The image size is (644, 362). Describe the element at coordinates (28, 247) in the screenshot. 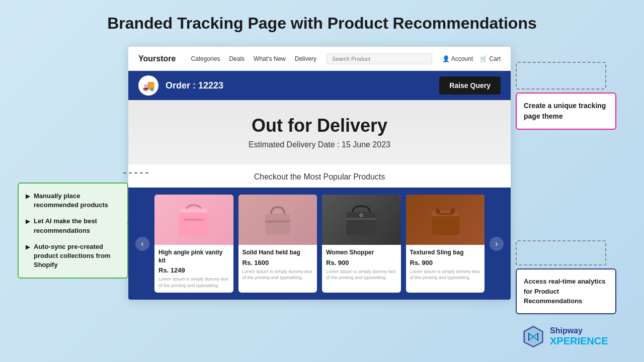

I see `arrow-icon-3: ▶` at that location.